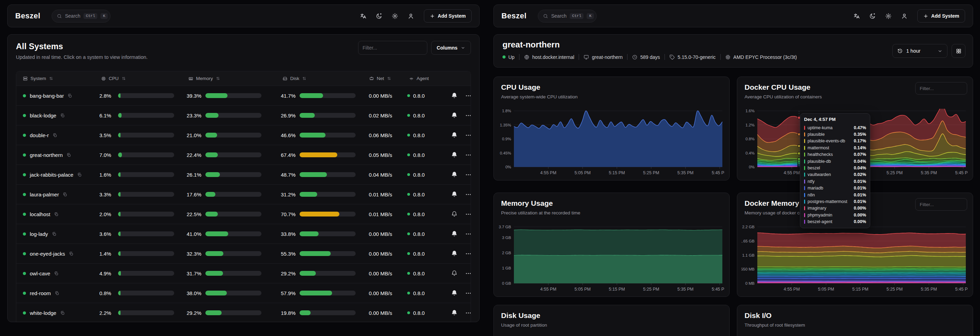 The image size is (980, 336). Describe the element at coordinates (393, 48) in the screenshot. I see `systems-filter-input` at that location.